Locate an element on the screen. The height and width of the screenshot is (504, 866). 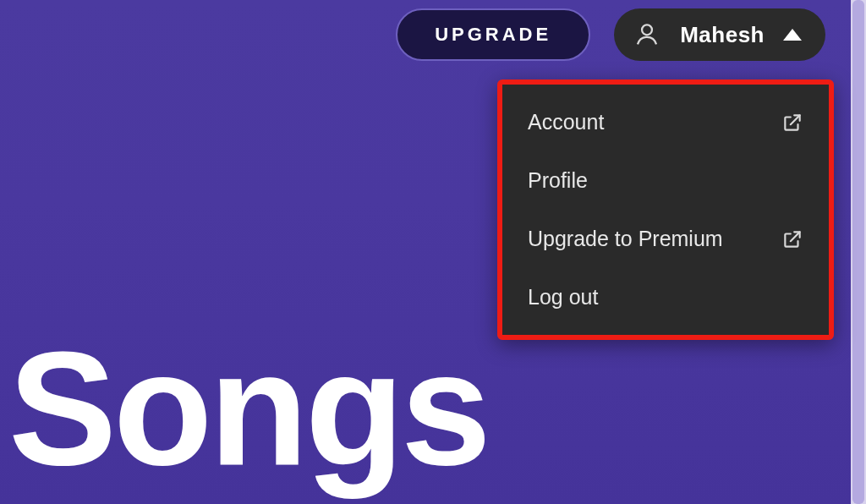
top-bar: UPGRADE Mahesh is located at coordinates (423, 35).